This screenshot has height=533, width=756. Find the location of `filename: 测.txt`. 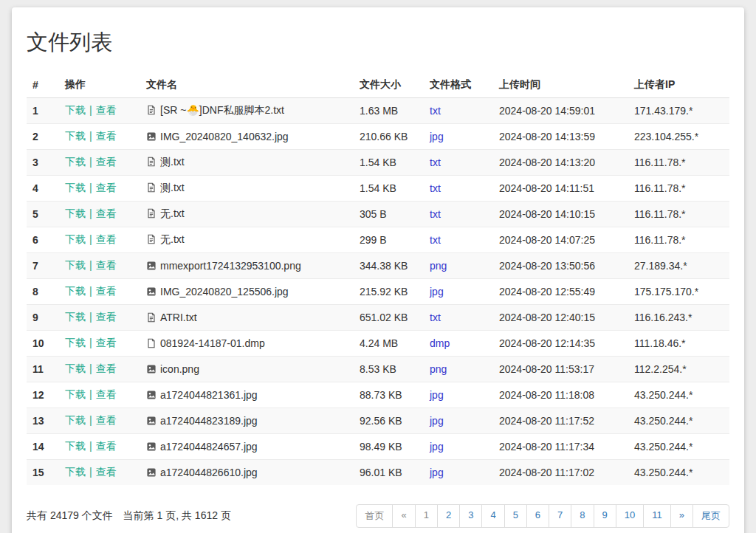

filename: 测.txt is located at coordinates (173, 188).